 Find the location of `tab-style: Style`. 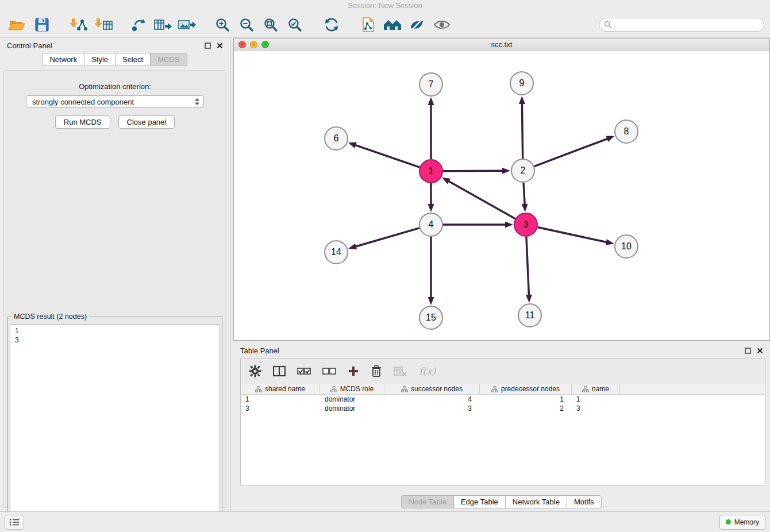

tab-style: Style is located at coordinates (100, 60).